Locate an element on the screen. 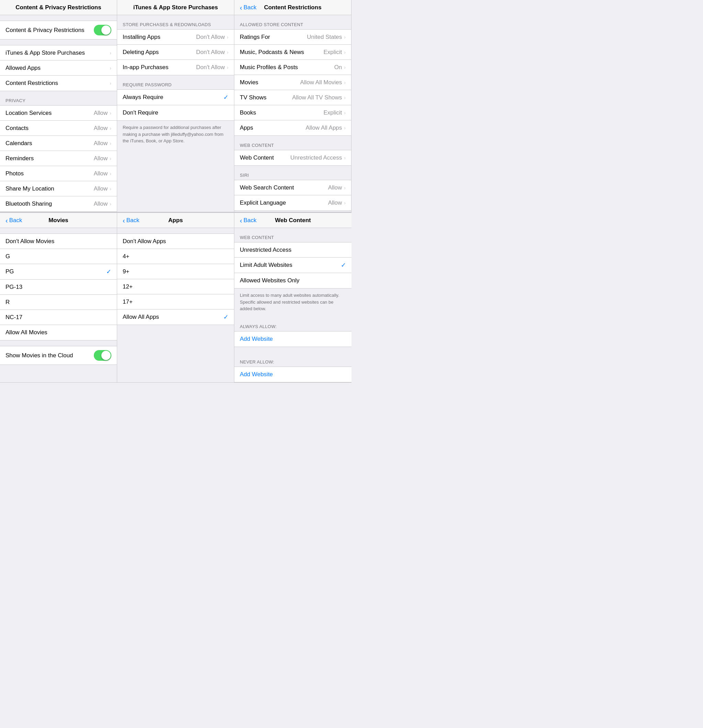 This screenshot has width=703, height=728. contacts-row: Contacts Allow › is located at coordinates (59, 129).